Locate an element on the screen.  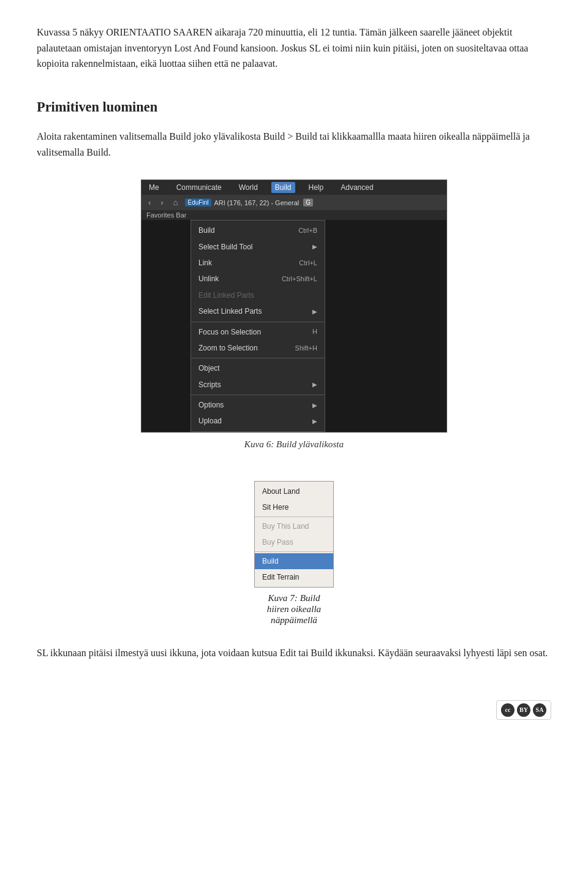
context-item-build: Build is located at coordinates (294, 561).